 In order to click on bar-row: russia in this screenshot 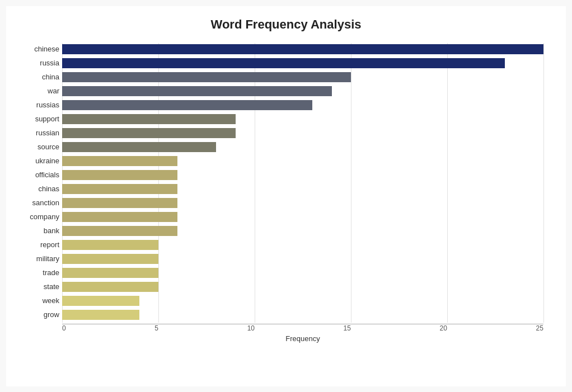, I will do `click(303, 63)`.